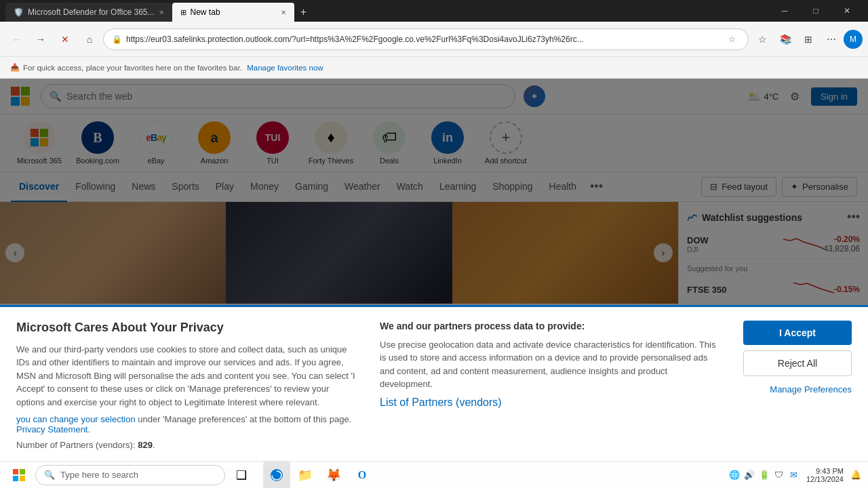  Describe the element at coordinates (91, 12) in the screenshot. I see `tab-label-defender: Microsoft Defender for Office 365...` at that location.